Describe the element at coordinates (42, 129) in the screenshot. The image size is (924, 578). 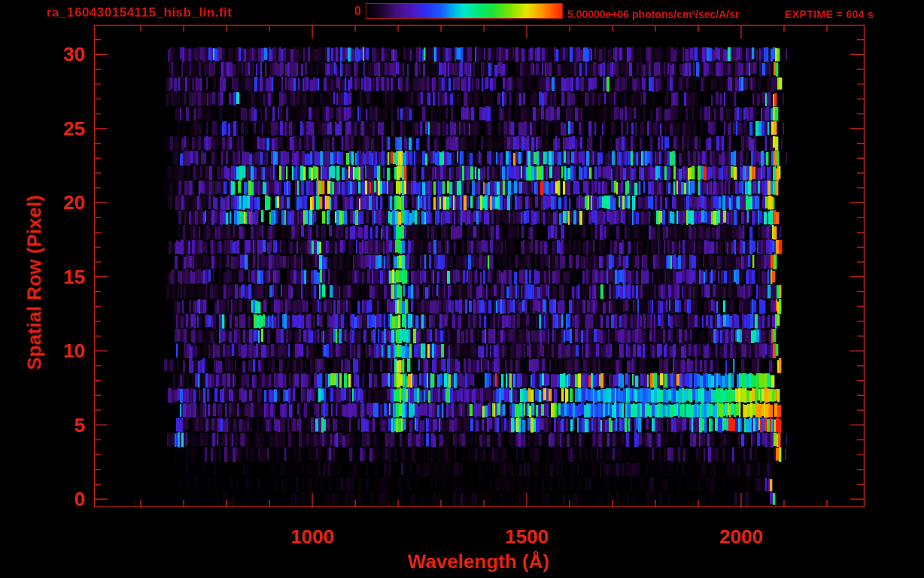
I see `y-tick-label: 25` at that location.